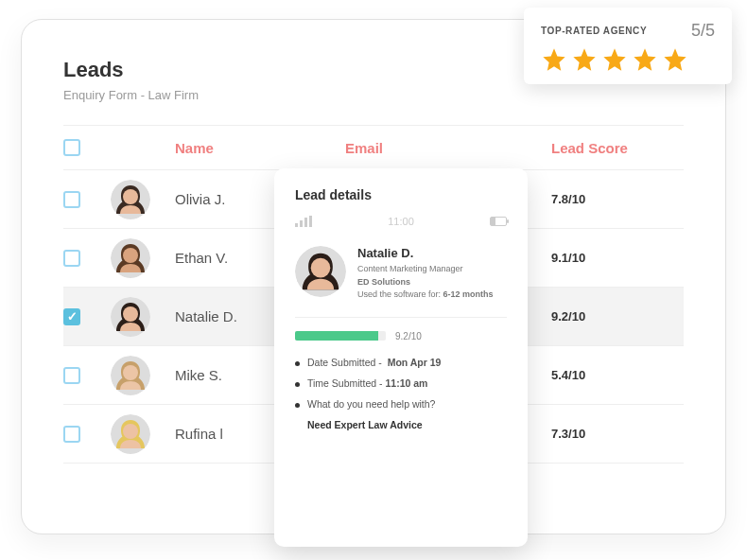  What do you see at coordinates (414, 362) in the screenshot?
I see `detail-date-value: Mon Apr 19` at bounding box center [414, 362].